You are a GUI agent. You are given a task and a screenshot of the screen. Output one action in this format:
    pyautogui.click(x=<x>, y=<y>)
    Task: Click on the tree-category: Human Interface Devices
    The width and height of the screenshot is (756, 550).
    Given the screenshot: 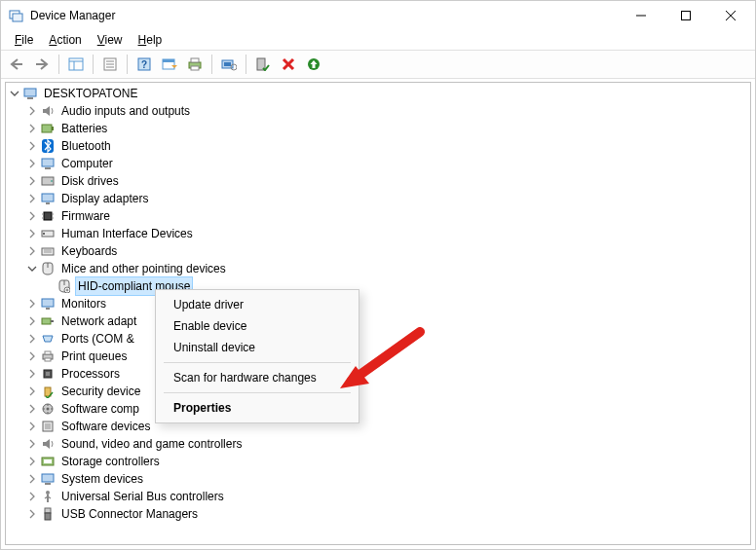 What is the action you would take?
    pyautogui.click(x=378, y=234)
    